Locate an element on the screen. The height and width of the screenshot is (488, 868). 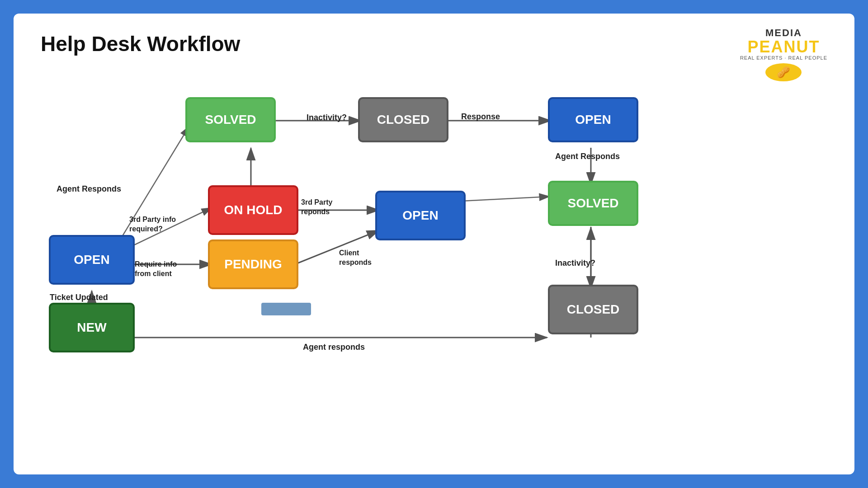
label-agent-responds-left: Agent Responds is located at coordinates (89, 189).